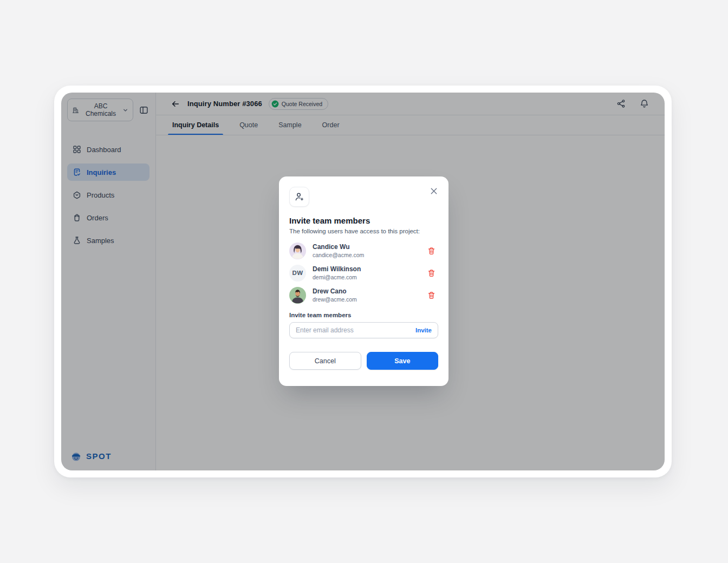 The width and height of the screenshot is (728, 563). I want to click on user-plus-icon, so click(299, 197).